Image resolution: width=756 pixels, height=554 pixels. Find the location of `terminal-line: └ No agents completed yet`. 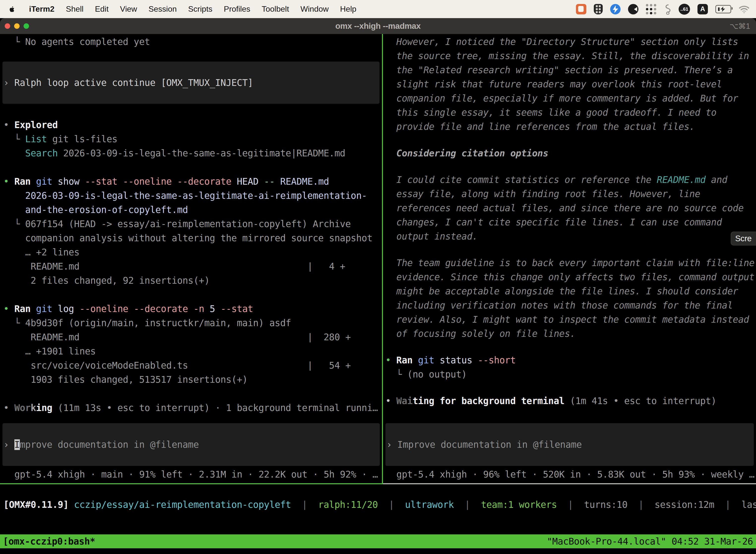

terminal-line: └ No agents completed yet is located at coordinates (191, 42).